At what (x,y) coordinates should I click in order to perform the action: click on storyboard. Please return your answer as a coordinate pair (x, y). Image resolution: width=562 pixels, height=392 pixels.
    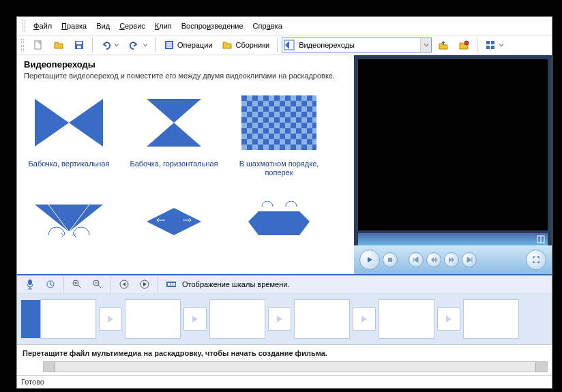
    Looking at the image, I should click on (284, 319).